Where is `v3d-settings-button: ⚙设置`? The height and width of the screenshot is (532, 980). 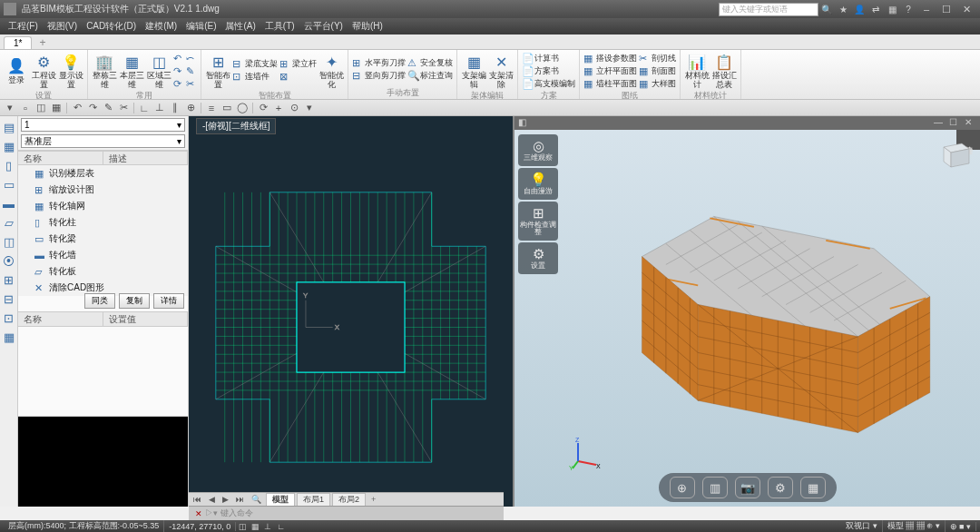 v3d-settings-button: ⚙设置 is located at coordinates (538, 258).